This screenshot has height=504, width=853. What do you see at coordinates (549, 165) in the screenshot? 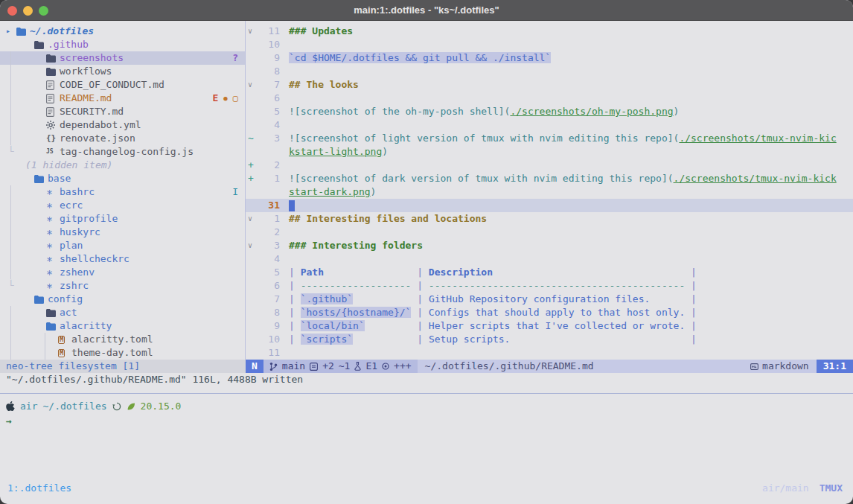
I see `buffer-line: +2` at bounding box center [549, 165].